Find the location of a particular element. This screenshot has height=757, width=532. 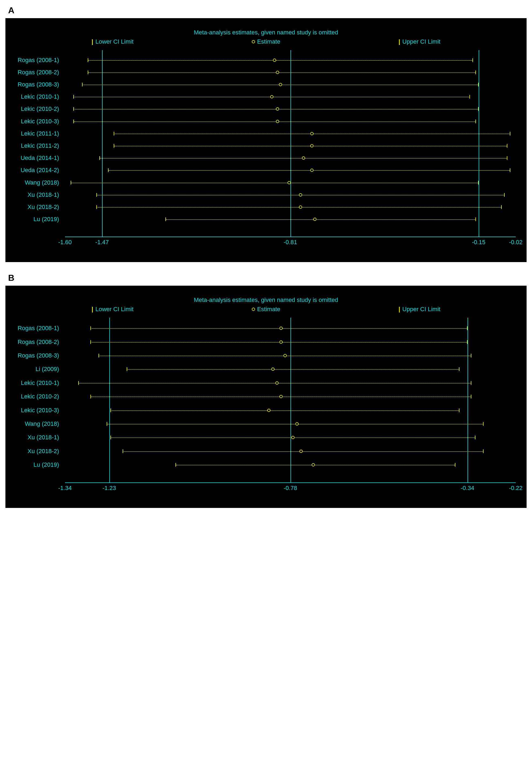

study-row: Rogas (2008-2) is located at coordinates (261, 73).